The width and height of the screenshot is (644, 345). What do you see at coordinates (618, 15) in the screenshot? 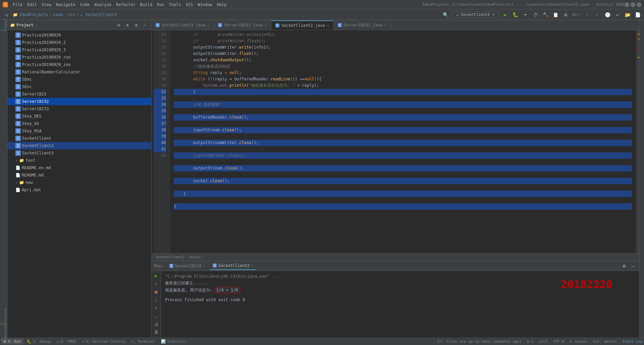
I see `git-rollback-icon: ↩` at bounding box center [618, 15].